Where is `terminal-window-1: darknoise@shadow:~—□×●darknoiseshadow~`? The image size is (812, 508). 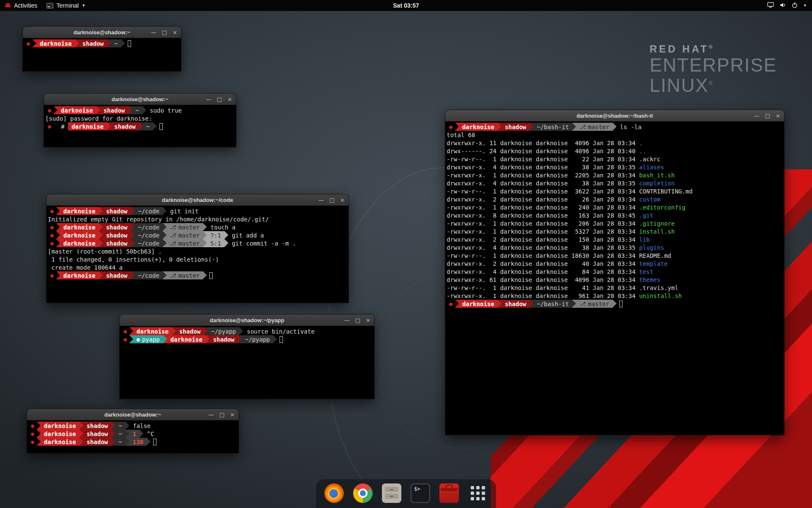 terminal-window-1: darknoise@shadow:~—□×●darknoiseshadow~ is located at coordinates (102, 49).